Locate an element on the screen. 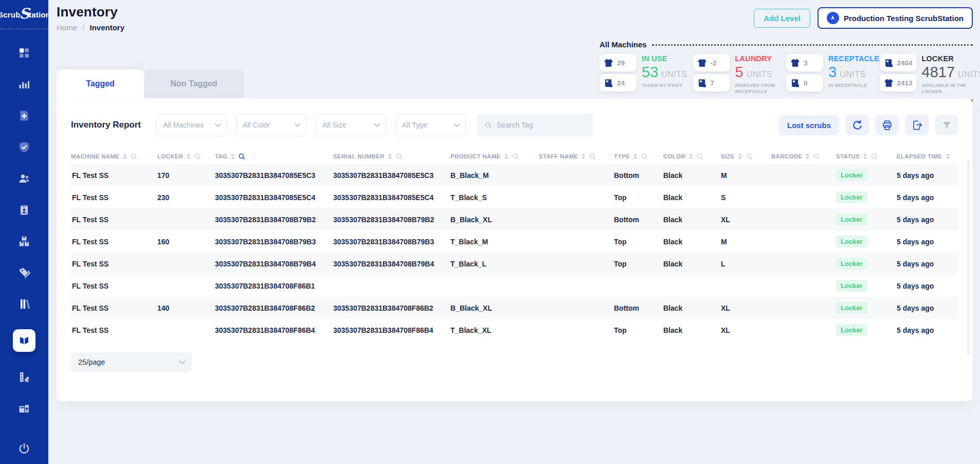 This screenshot has height=464, width=980. cell-serial-number: 3035307B2831B3847085E5C3 is located at coordinates (392, 175).